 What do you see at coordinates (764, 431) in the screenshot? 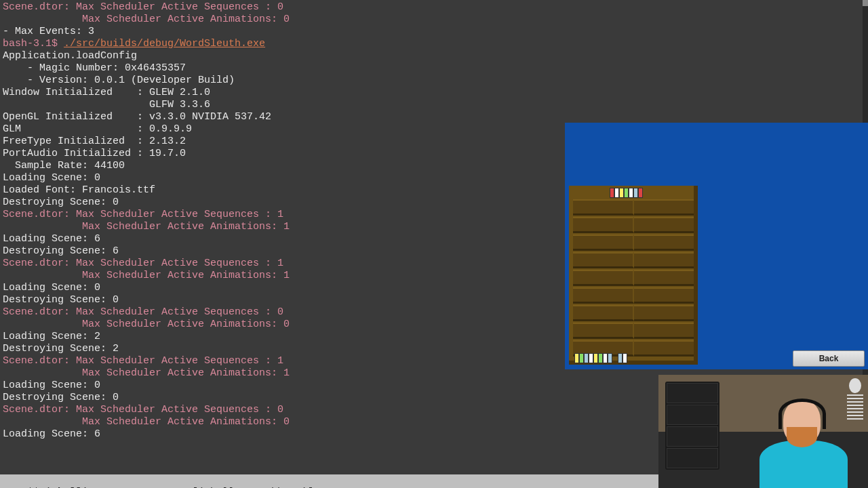
I see `webcam-overlay` at bounding box center [764, 431].